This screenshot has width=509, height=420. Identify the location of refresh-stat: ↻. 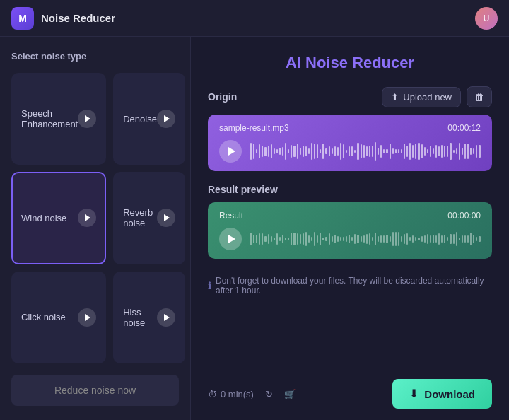
(269, 395).